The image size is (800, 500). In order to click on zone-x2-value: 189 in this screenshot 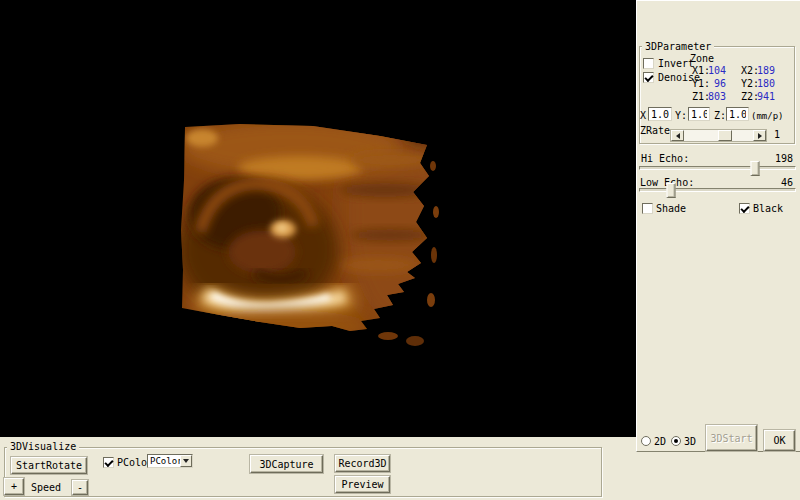, I will do `click(762, 70)`.